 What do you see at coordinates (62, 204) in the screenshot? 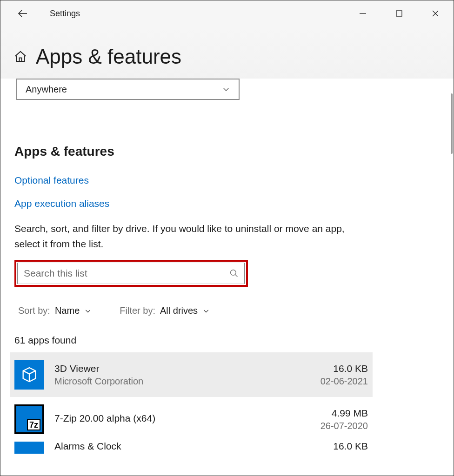
I see `app-execution-aliases-link: App execution aliases` at bounding box center [62, 204].